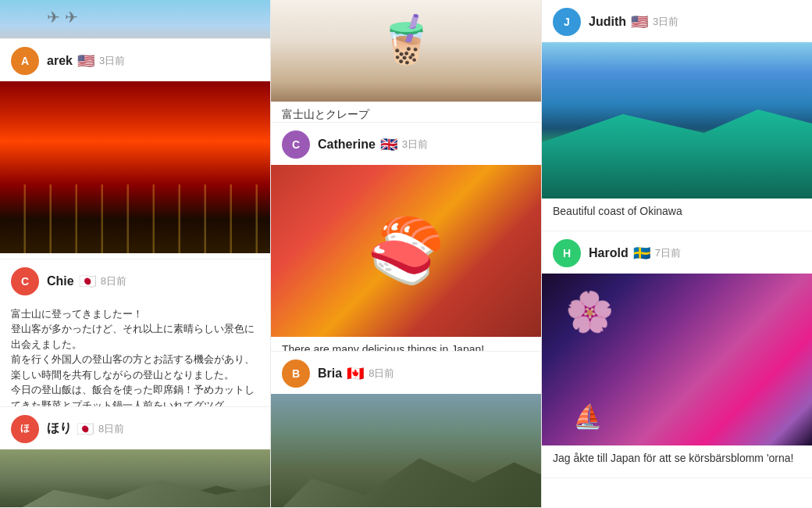 This screenshot has height=508, width=812. Describe the element at coordinates (406, 238) in the screenshot. I see `card-catherine: C Catherine 🇬🇧 3日前 There are many delici…` at that location.